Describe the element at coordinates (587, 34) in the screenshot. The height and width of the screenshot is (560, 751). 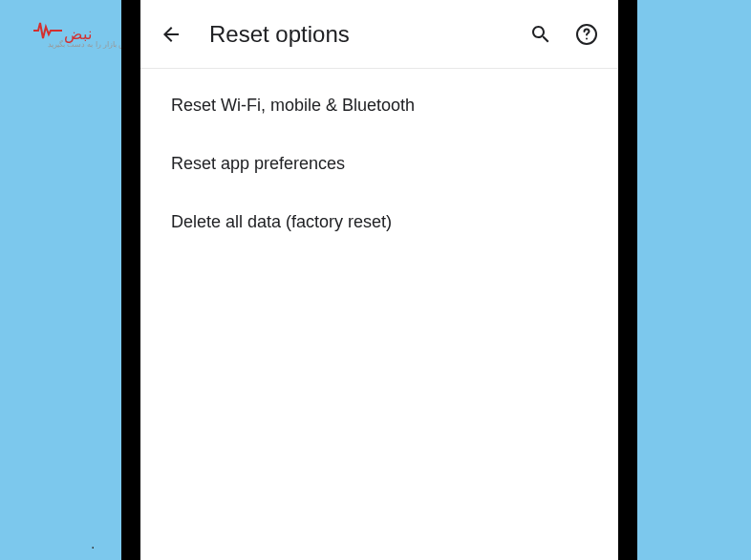
I see `help-icon` at that location.